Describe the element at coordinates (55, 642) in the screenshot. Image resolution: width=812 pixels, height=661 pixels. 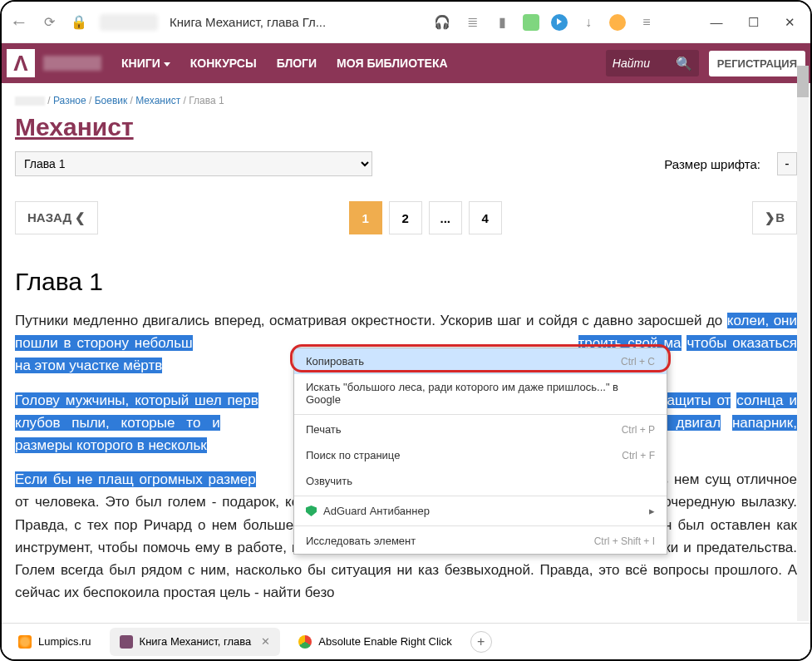
I see `tab-lumpics: Lumpics.ru` at that location.